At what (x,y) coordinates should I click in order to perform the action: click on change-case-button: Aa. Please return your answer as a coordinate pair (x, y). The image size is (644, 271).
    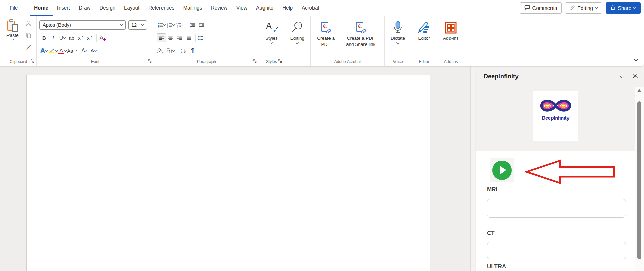
    Looking at the image, I should click on (71, 51).